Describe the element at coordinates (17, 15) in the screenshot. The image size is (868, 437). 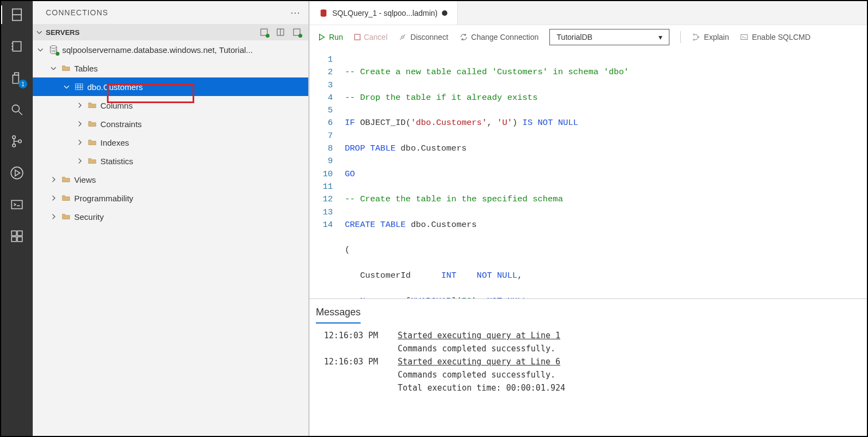
I see `servers-activity-icon` at that location.